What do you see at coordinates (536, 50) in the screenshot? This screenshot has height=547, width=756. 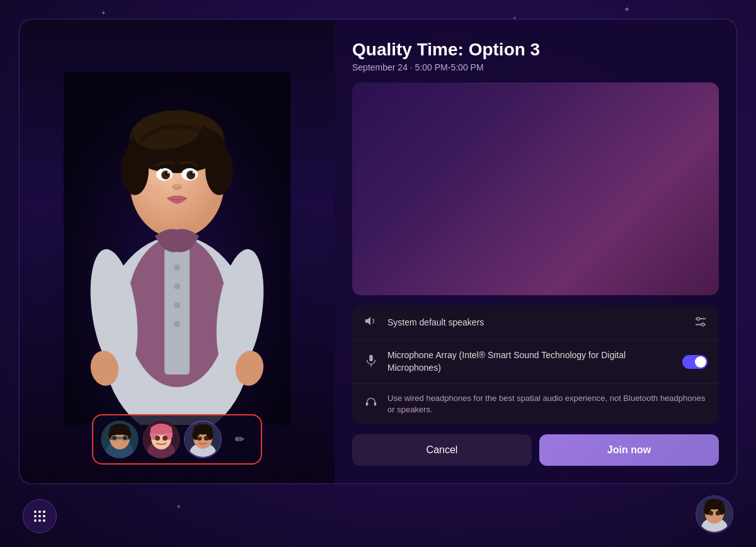 I see `event-title: Quality Time: Option 3` at bounding box center [536, 50].